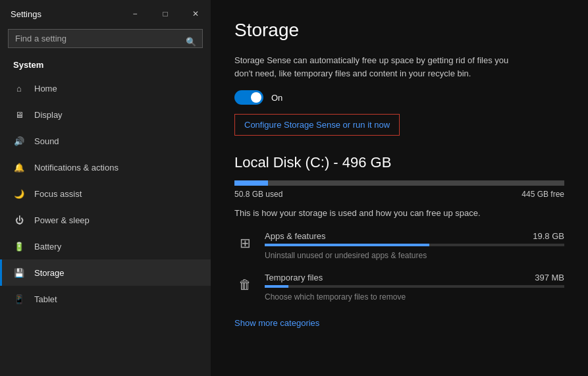 This screenshot has width=588, height=376. I want to click on storage-sense-description: Storage Sense can automatically free up …, so click(379, 67).